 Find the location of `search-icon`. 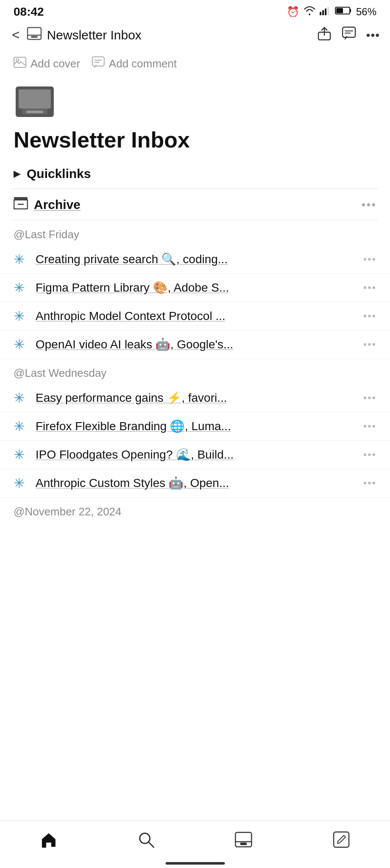

search-icon is located at coordinates (146, 842).